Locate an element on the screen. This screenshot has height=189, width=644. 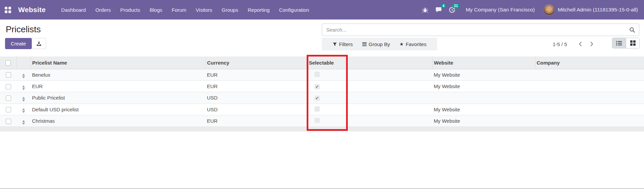
view-switcher is located at coordinates (626, 43).